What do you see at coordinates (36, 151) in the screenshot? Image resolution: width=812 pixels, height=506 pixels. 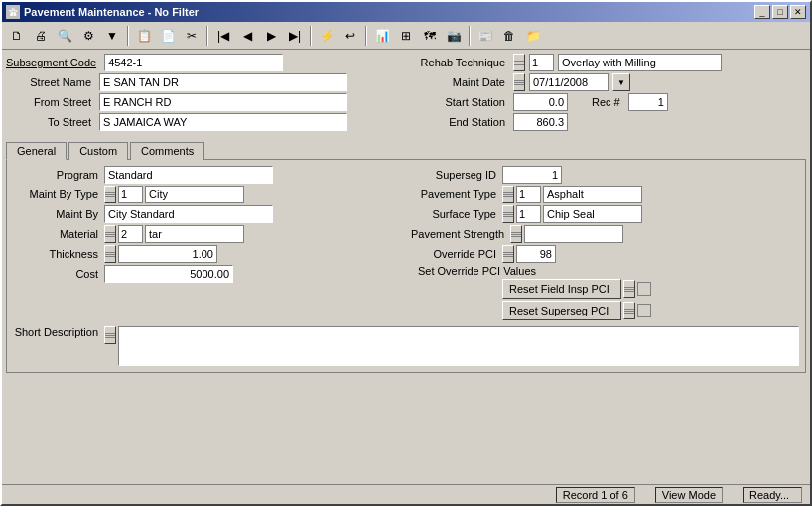 I see `tab-general: General` at bounding box center [36, 151].